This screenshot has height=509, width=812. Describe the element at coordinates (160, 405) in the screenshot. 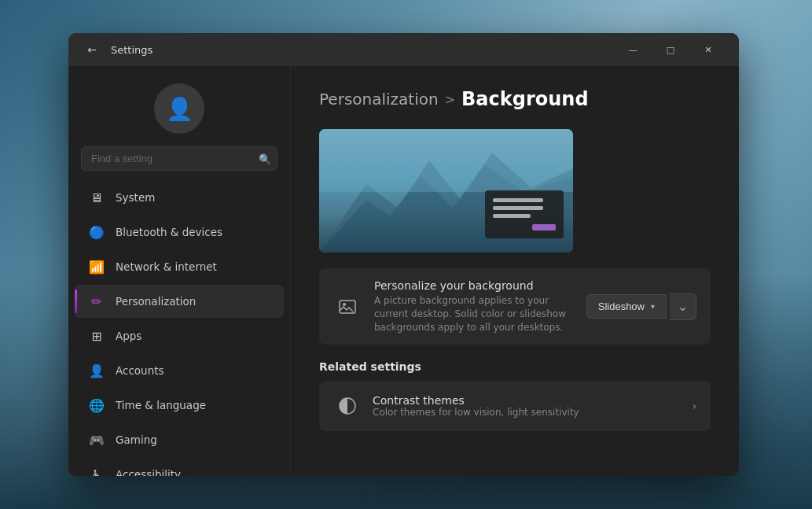

I see `sidebar-item-label: Time & language` at that location.